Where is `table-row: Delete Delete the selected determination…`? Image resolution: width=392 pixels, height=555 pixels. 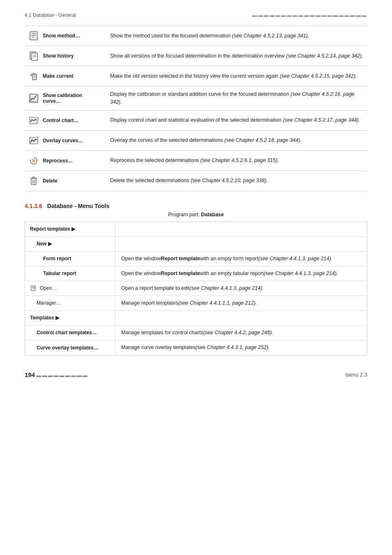 table-row: Delete Delete the selected determination… is located at coordinates (196, 181).